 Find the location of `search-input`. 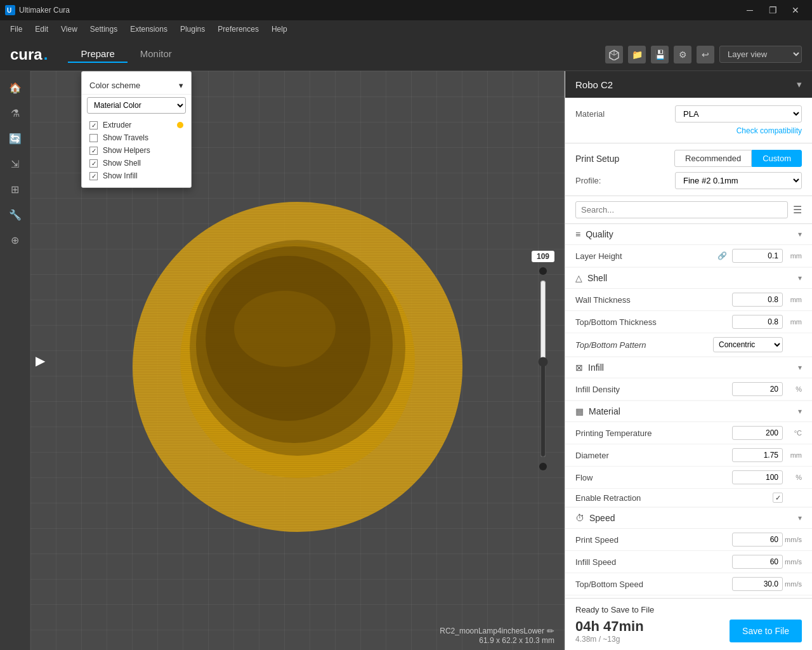

search-input is located at coordinates (681, 209).